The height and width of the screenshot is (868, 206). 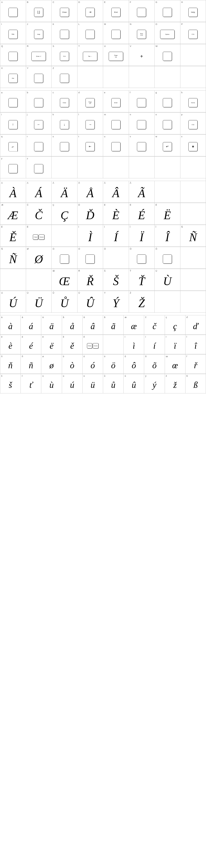 I want to click on cell-empty-au8, so click(x=193, y=280).